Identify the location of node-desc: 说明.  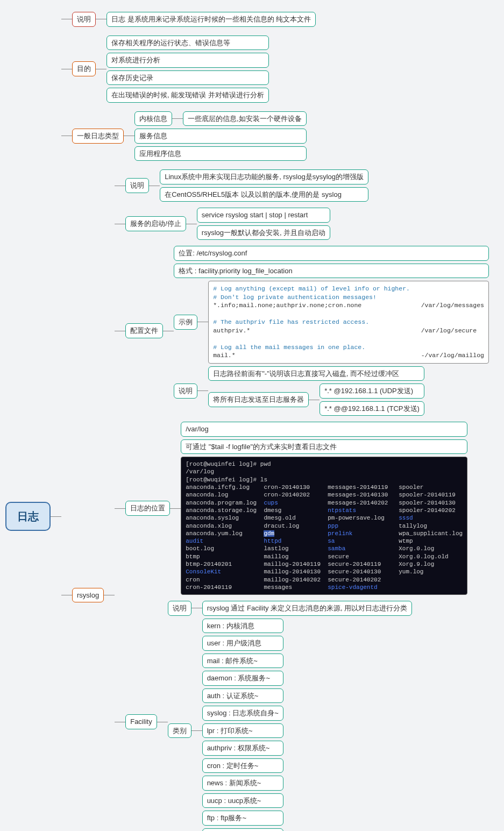
(84, 19).